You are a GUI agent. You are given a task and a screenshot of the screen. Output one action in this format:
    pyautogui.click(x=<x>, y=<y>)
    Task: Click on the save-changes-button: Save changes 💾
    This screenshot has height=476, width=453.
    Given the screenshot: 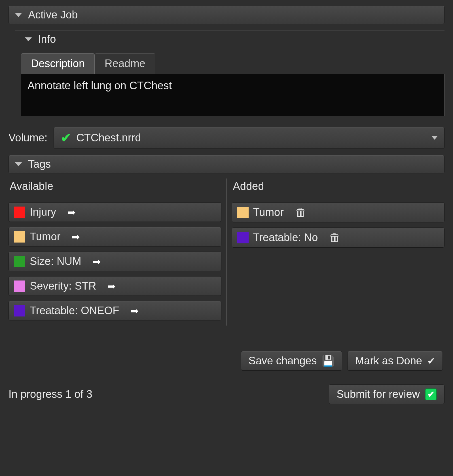 What is the action you would take?
    pyautogui.click(x=292, y=361)
    